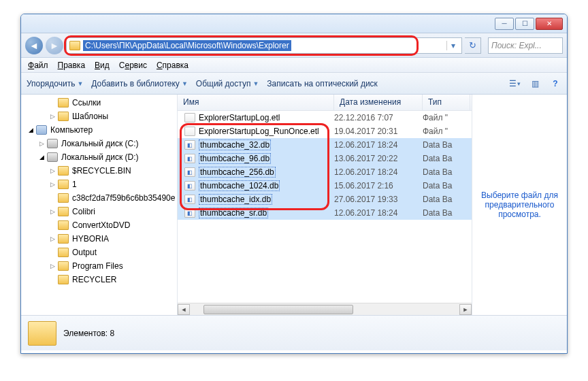 The image size is (588, 381). What do you see at coordinates (99, 184) in the screenshot?
I see `tree-node: ▷1` at bounding box center [99, 184].